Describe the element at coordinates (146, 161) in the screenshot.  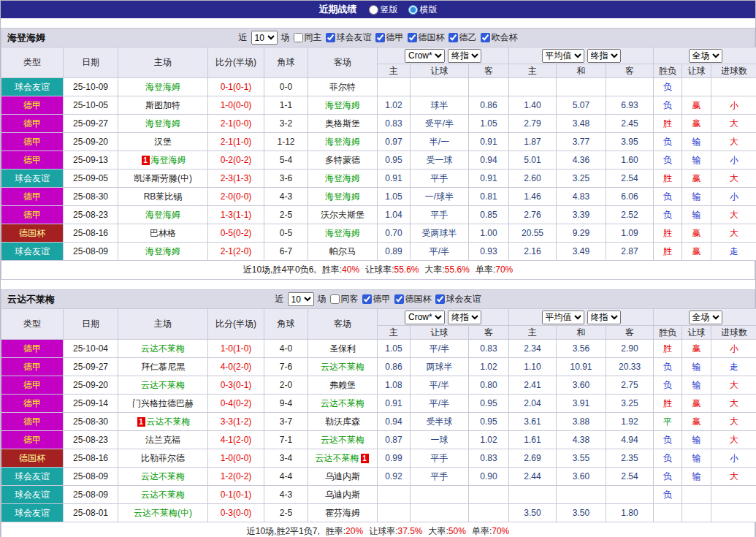
I see `red-card-icon: 1` at that location.